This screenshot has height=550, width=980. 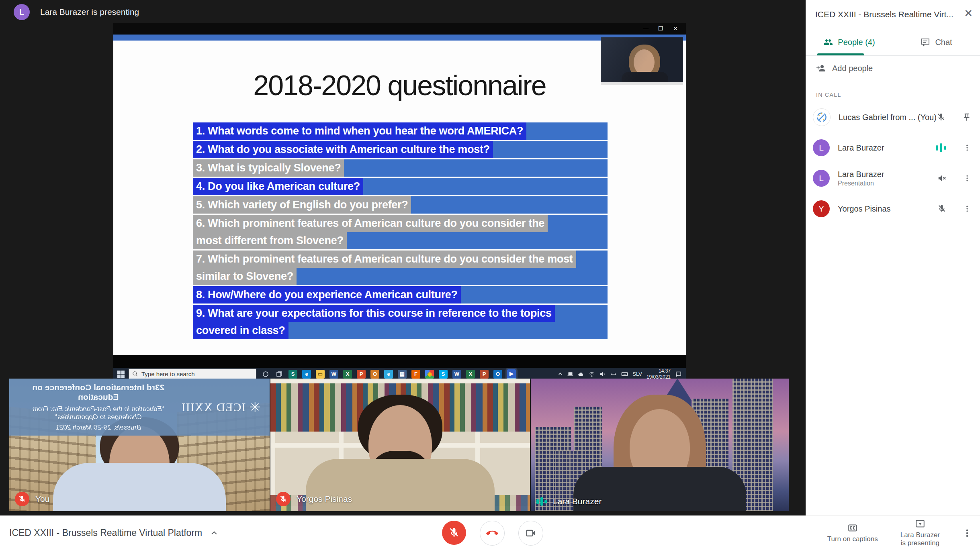 What do you see at coordinates (348, 374) in the screenshot?
I see `app-excel-icon: X` at bounding box center [348, 374].